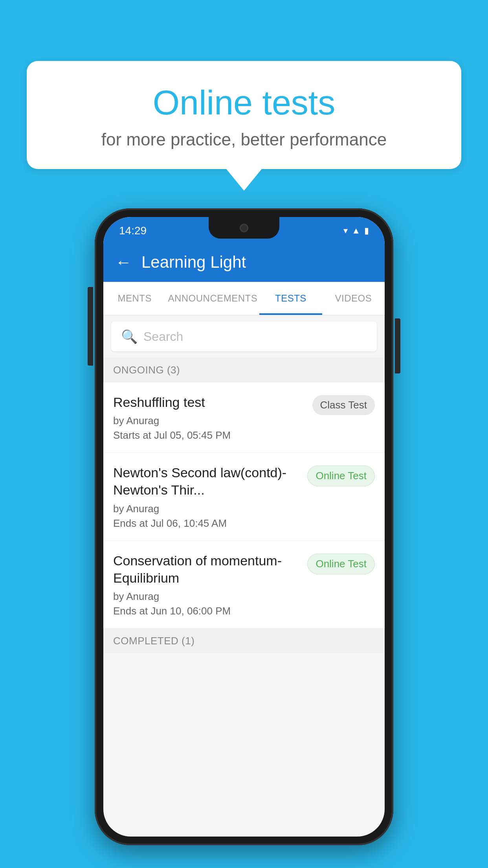 The height and width of the screenshot is (868, 488). I want to click on test-item-2: Newton's Second law(contd)-Newton's Thir…, so click(244, 497).